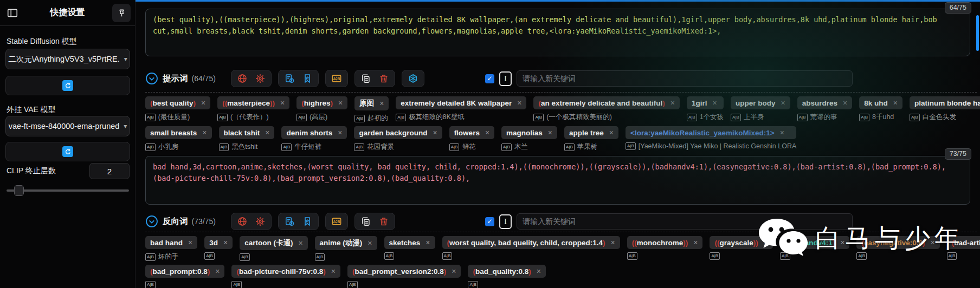 This screenshot has height=288, width=980. I want to click on tag-chip: 1girl×, so click(705, 103).